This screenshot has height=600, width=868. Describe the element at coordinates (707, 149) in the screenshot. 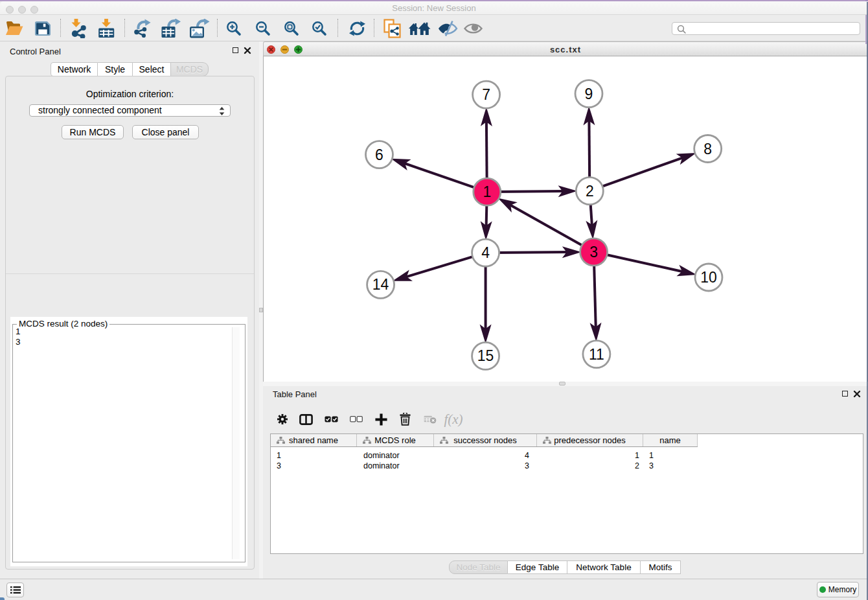

I see `svg-text: 8` at that location.